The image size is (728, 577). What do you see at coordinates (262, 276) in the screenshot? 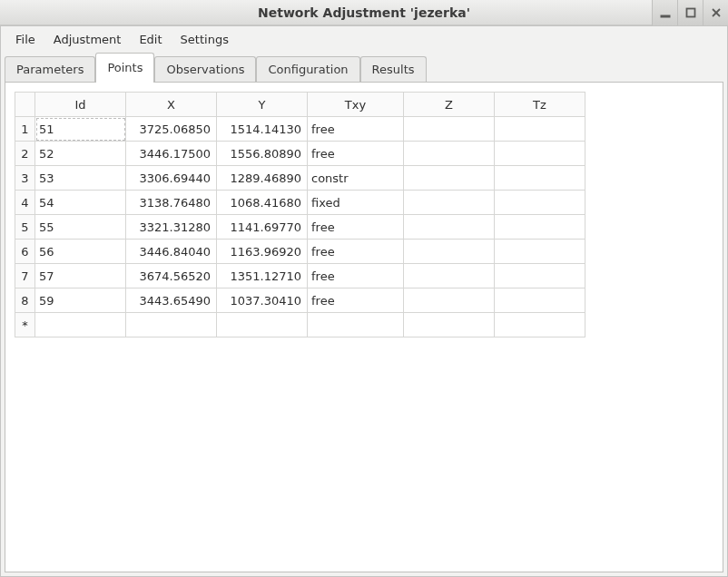
I see `cell-y: 1351.12710` at bounding box center [262, 276].